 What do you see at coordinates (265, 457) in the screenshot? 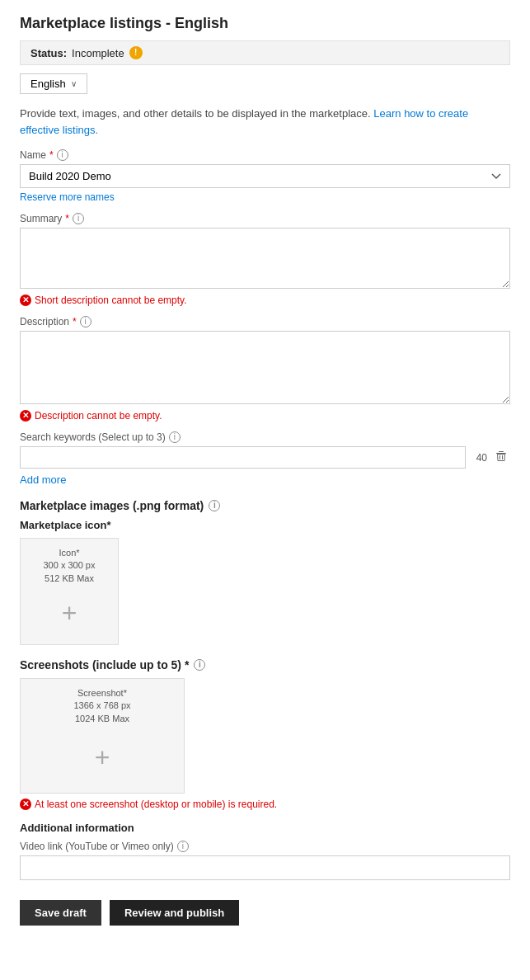
I see `keyword-row: 40` at bounding box center [265, 457].